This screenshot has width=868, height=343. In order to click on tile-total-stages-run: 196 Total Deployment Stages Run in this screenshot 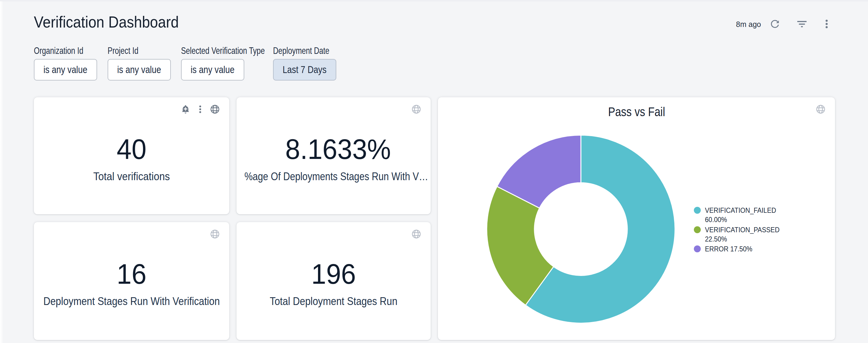, I will do `click(334, 281)`.